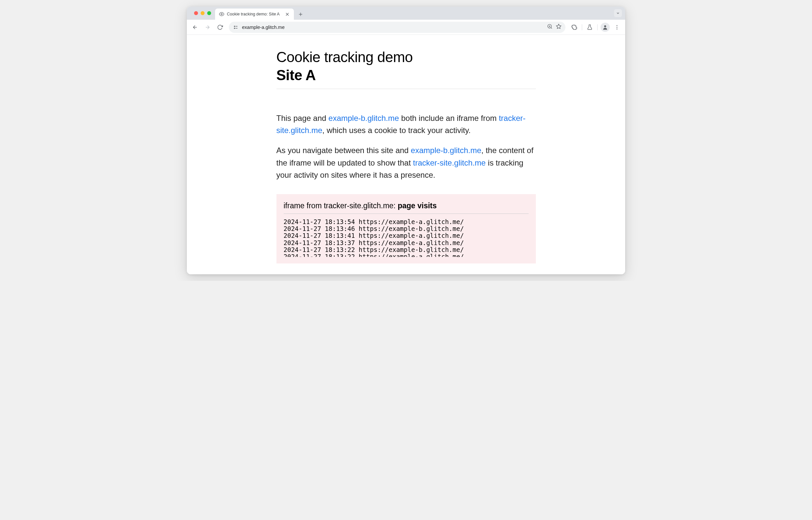 This screenshot has width=812, height=520. What do you see at coordinates (406, 229) in the screenshot?
I see `visit-row: 2024-11-27 18:13:46 https://example-b.gl…` at bounding box center [406, 229].